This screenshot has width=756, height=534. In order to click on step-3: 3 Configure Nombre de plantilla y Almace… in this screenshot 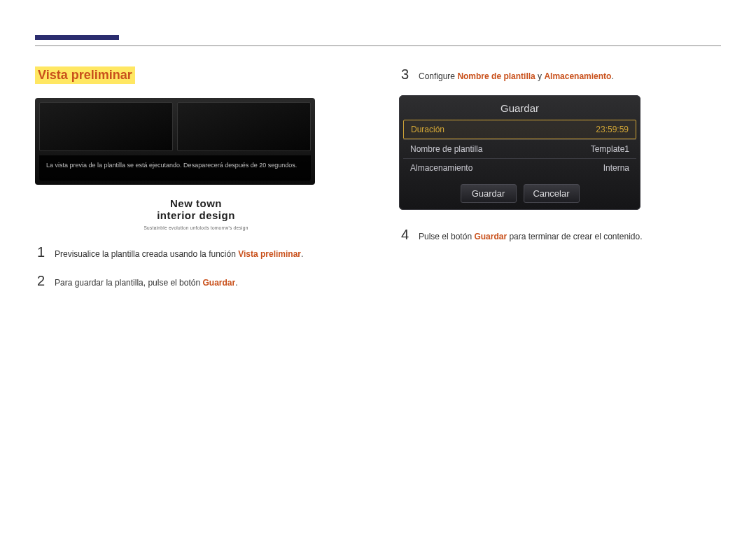, I will do `click(560, 74)`.